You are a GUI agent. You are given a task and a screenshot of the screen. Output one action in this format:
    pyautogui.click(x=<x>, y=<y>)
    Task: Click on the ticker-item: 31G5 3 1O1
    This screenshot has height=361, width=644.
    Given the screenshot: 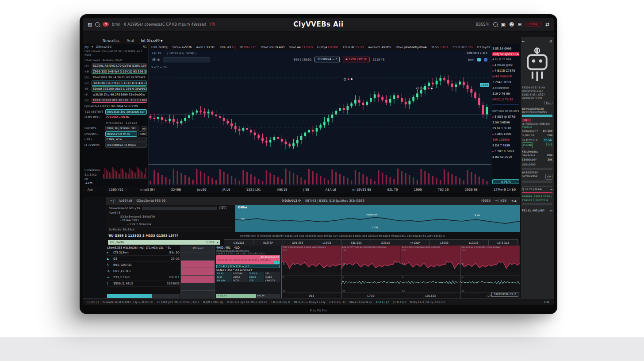 What is the action you would take?
    pyautogui.click(x=440, y=47)
    